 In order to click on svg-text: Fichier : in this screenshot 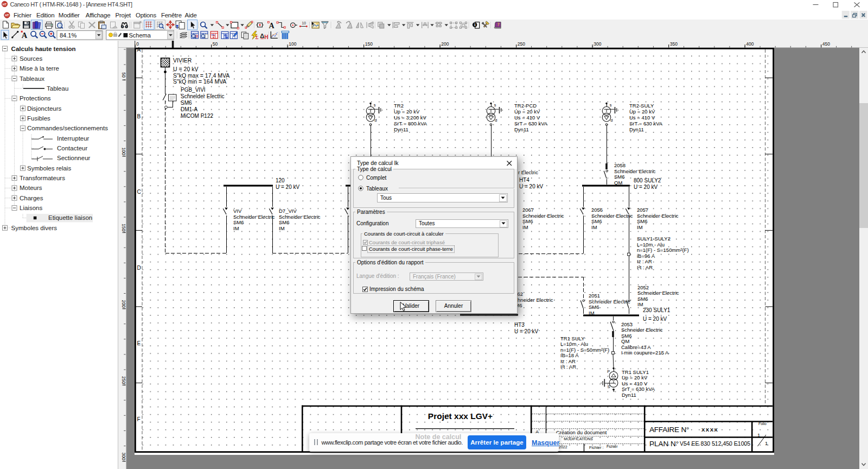, I will do `click(597, 447)`.